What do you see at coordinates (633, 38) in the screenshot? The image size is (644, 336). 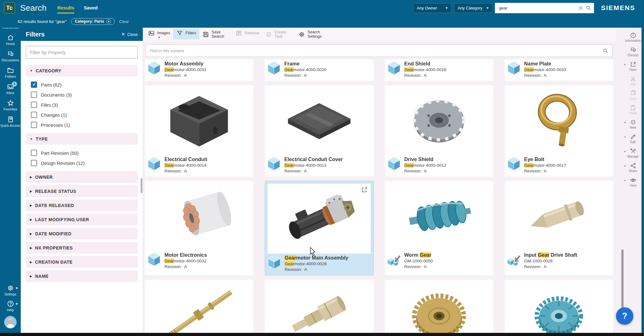 I see `action-information: Information` at bounding box center [633, 38].